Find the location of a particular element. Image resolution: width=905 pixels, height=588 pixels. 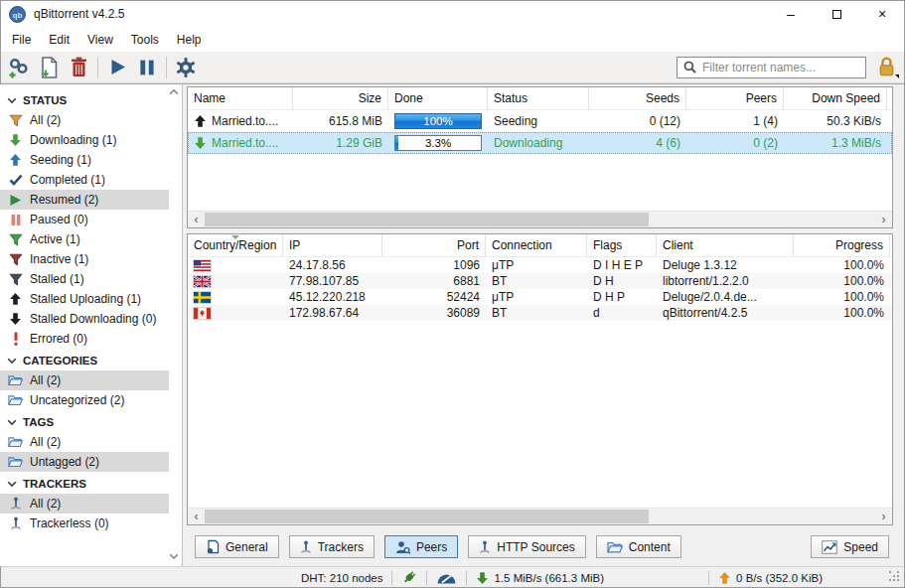

tab-content: Content is located at coordinates (639, 546).